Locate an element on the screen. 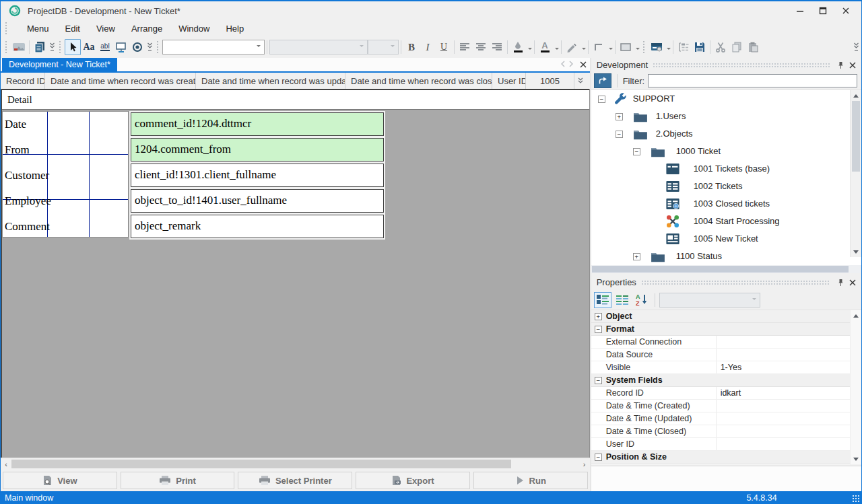  grid-expander-icon: + is located at coordinates (598, 316).